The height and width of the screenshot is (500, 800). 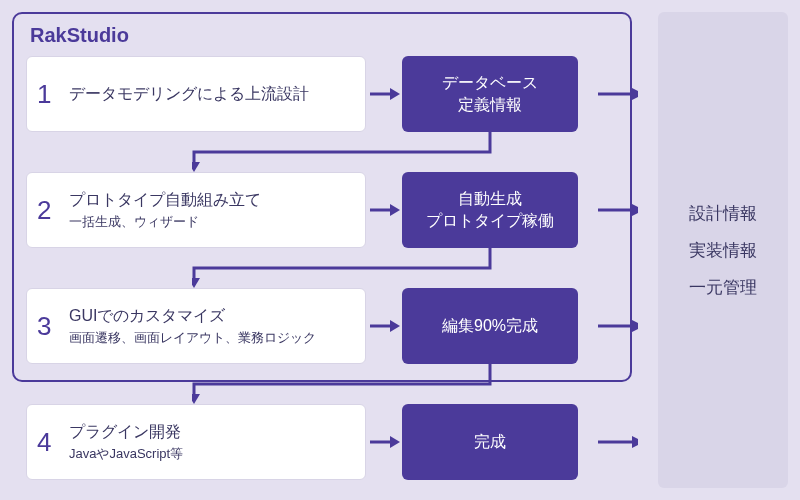 What do you see at coordinates (490, 442) in the screenshot?
I see `output-box-4: 完成` at bounding box center [490, 442].